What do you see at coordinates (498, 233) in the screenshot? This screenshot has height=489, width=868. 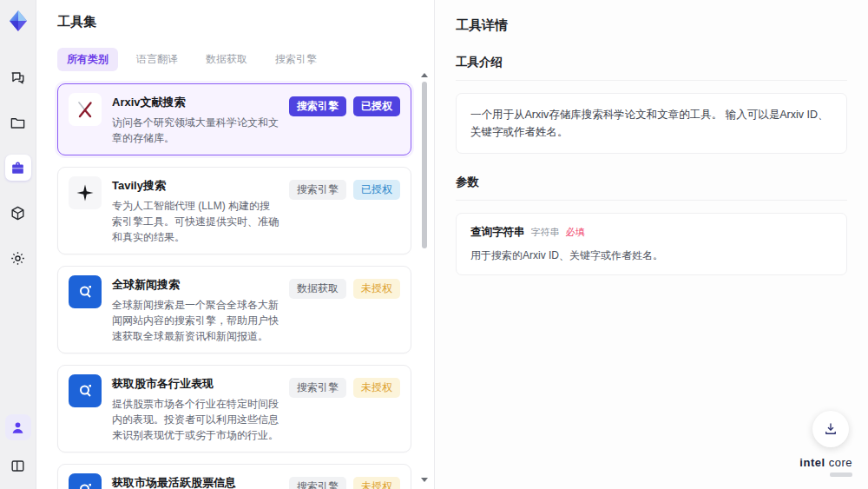 I see `parameter-name: 查询字符串` at bounding box center [498, 233].